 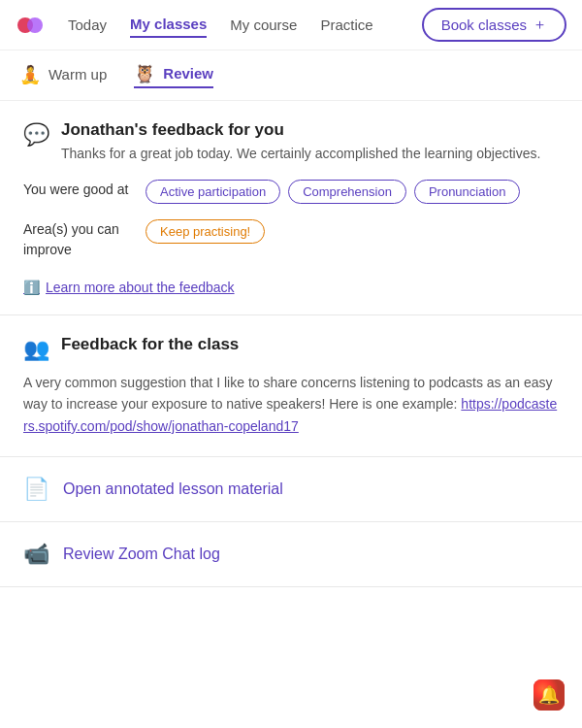 I want to click on improve-row: Area(s) you can improve Keep practising!, so click(x=291, y=240).